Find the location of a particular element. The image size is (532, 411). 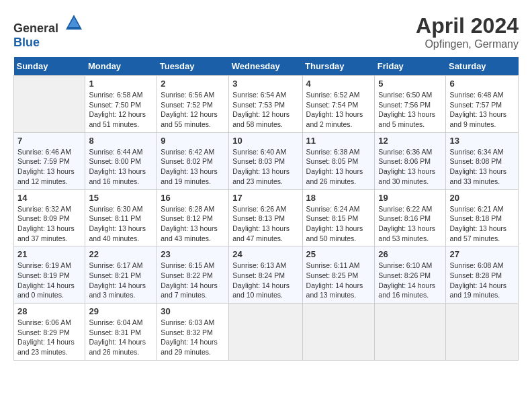

location-title: Opfingen, Germany is located at coordinates (468, 44).